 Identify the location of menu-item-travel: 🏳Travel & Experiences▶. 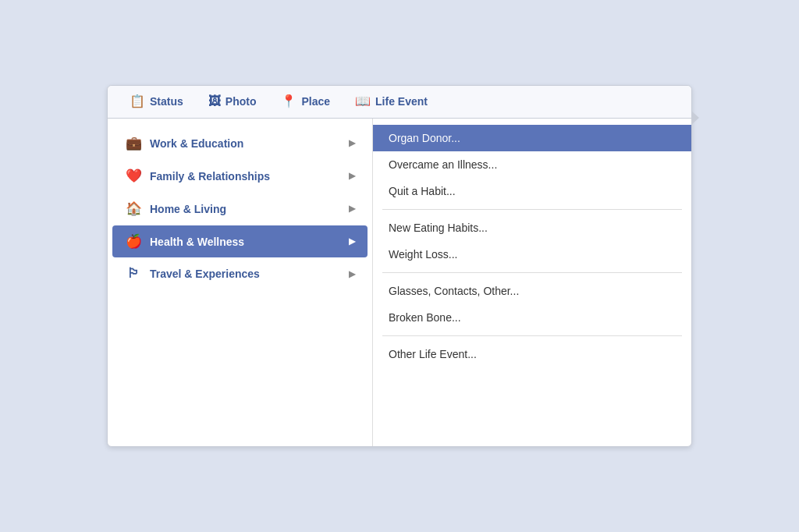
(240, 274).